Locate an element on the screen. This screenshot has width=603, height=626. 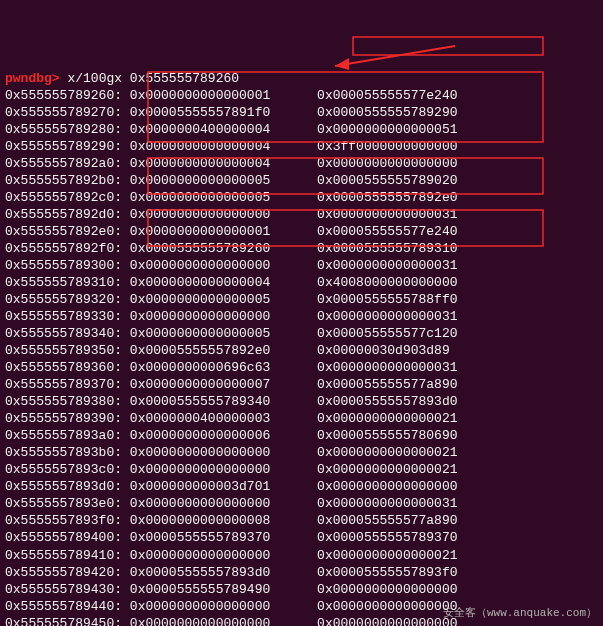
row-address: 0x555555789390: is located at coordinates (64, 418).